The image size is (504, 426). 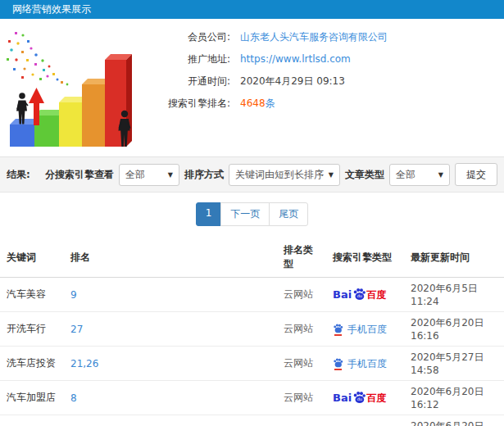 I want to click on header-update-time: 最新更新时间, so click(x=454, y=257).